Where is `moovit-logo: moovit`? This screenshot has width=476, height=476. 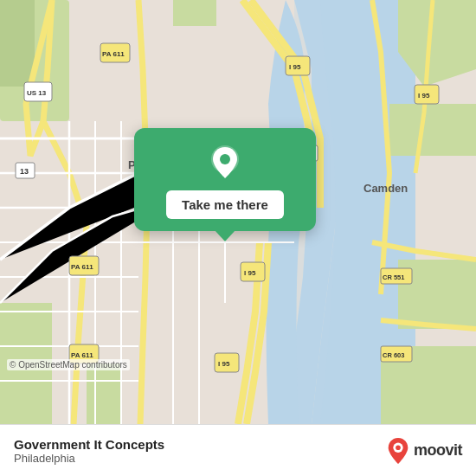
moovit-logo: moovit is located at coordinates (424, 451).